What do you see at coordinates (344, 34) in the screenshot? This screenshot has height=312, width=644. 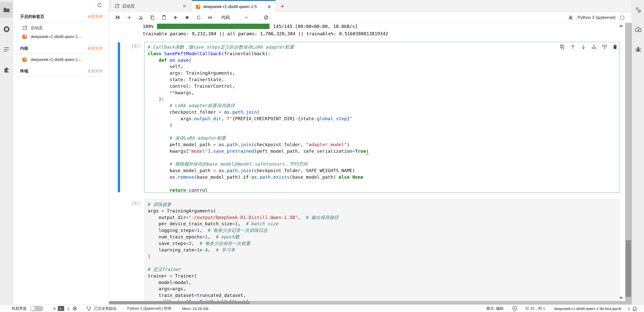 I see `trainable-params-line: trainable params: 9,232,384 || all param…` at bounding box center [344, 34].